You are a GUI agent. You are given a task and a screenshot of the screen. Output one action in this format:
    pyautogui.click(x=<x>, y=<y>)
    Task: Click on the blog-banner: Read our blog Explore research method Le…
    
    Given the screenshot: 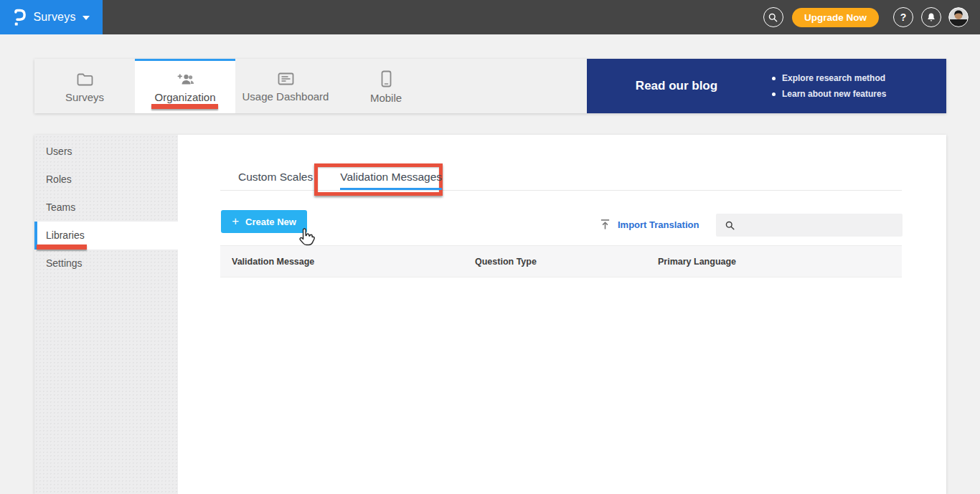 What is the action you would take?
    pyautogui.click(x=766, y=86)
    